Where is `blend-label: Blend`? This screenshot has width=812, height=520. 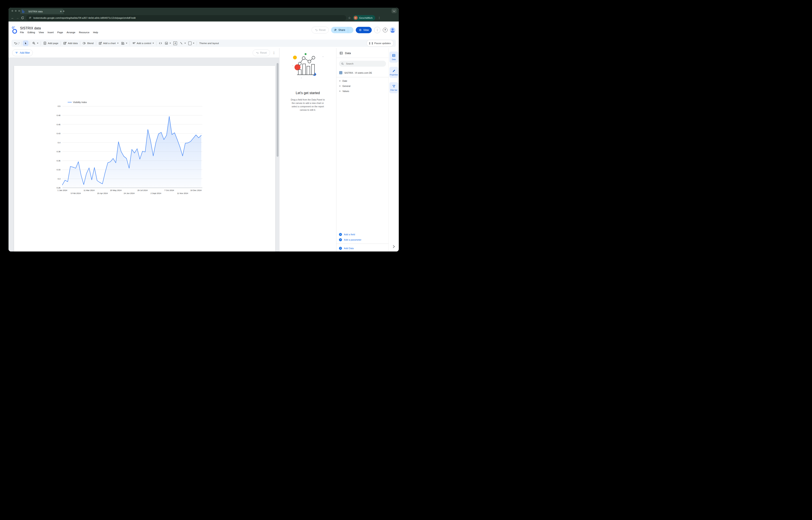
blend-label: Blend is located at coordinates (90, 43).